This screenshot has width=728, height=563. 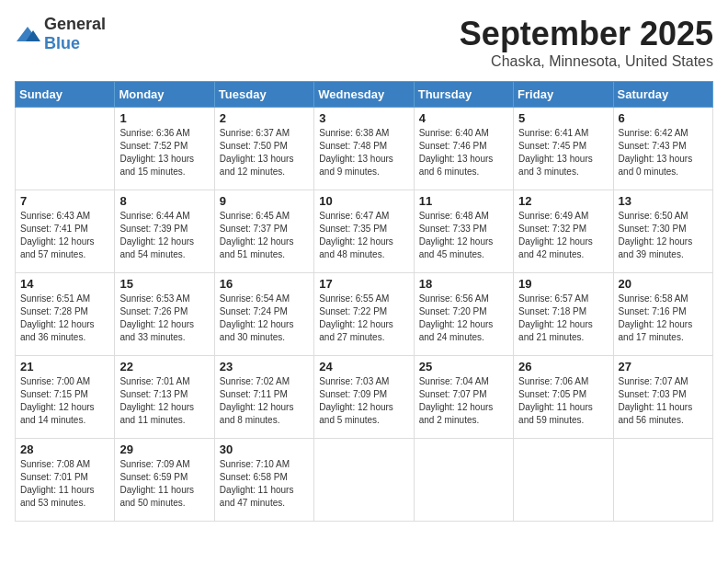 I want to click on day-info: Sunrise: 6:49 AMSunset: 7:32 PMDaylight:…, so click(x=563, y=236).